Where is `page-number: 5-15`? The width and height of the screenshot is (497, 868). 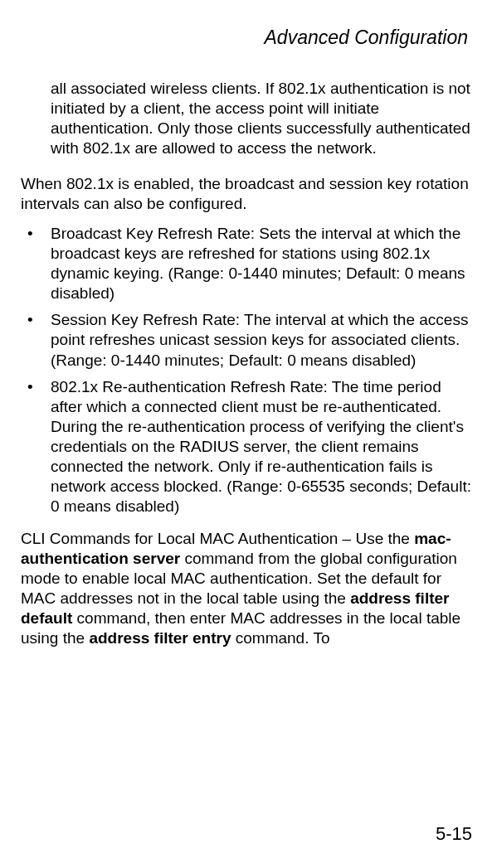 page-number: 5-15 is located at coordinates (454, 834).